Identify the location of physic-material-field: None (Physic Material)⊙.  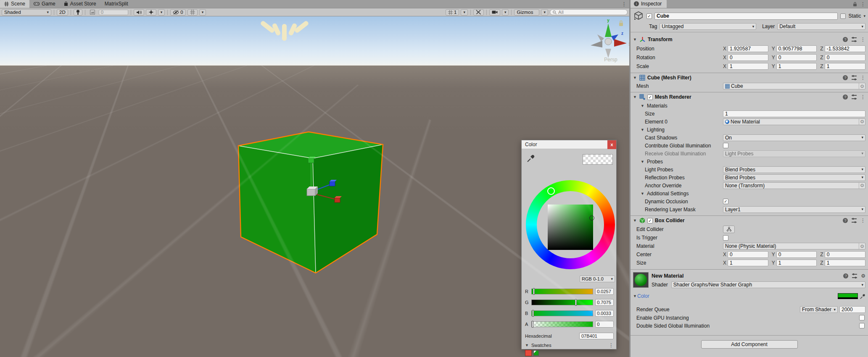
(794, 246).